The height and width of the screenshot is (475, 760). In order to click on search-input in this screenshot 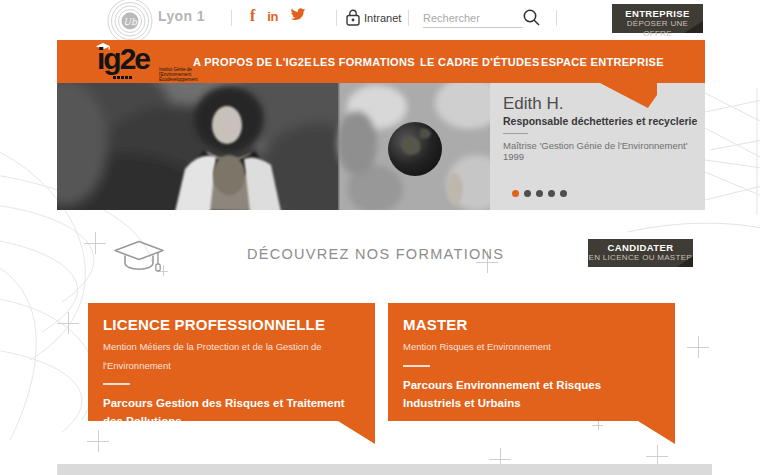, I will do `click(473, 18)`.